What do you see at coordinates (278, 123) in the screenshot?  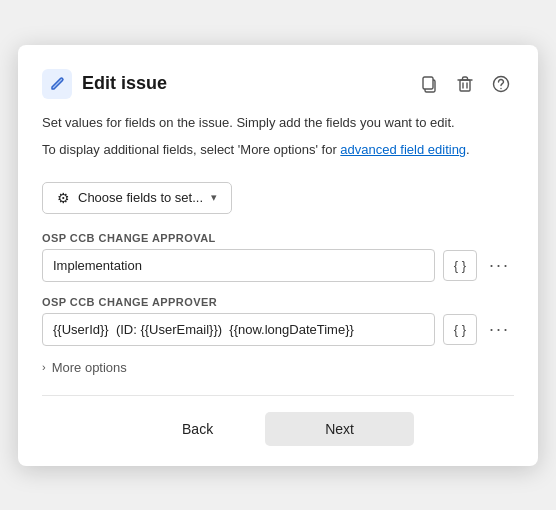 I see `description1: Set values for fields on the issue. Simp…` at bounding box center [278, 123].